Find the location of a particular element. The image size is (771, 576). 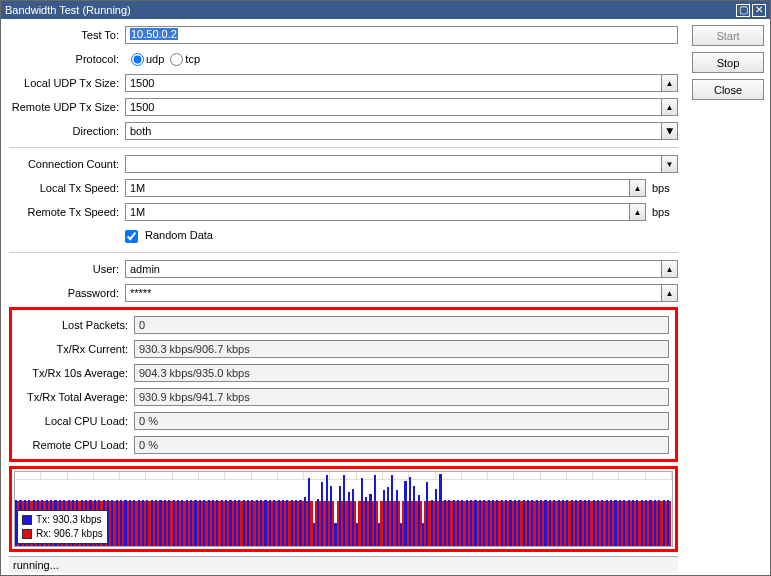

conn-count-input is located at coordinates (394, 164).